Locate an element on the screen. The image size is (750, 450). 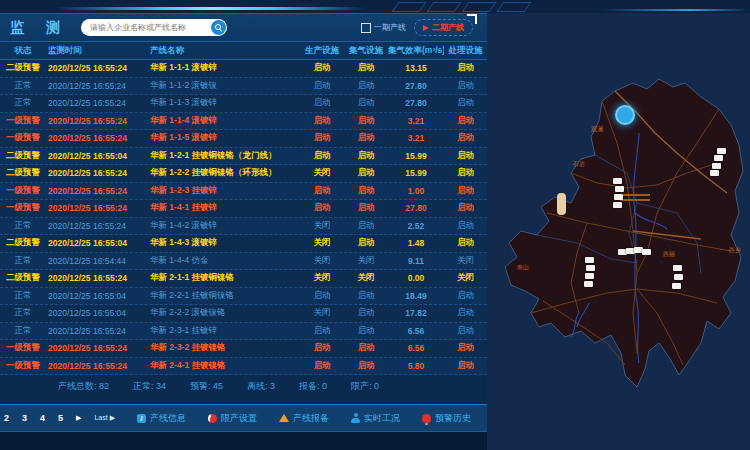
phase2-toggle: 二期产线 is located at coordinates (444, 28).